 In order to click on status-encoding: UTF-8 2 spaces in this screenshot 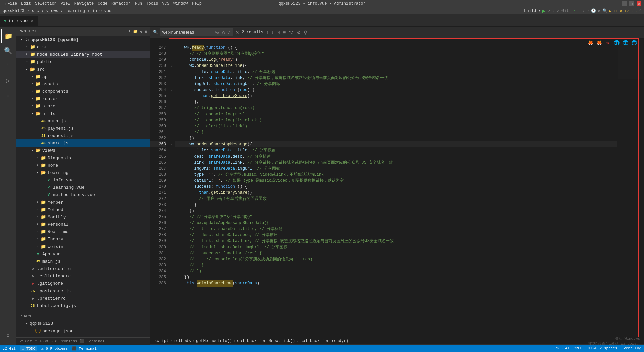, I will do `click(602, 348)`.